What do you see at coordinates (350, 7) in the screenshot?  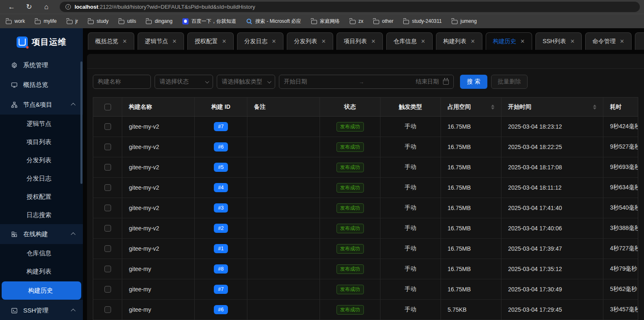 I see `address-bar: i localhost:2122/#/build/history?wid=DEF…` at bounding box center [350, 7].